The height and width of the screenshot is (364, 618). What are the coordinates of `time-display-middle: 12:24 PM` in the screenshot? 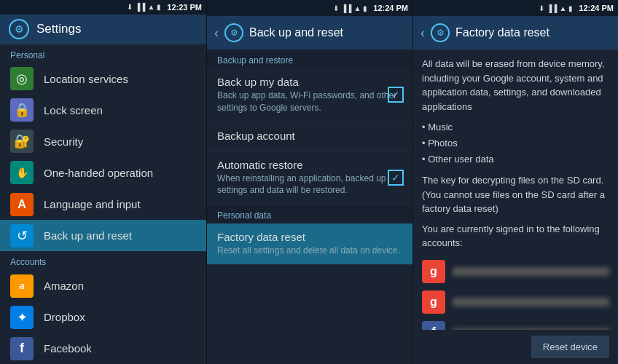 It's located at (391, 8).